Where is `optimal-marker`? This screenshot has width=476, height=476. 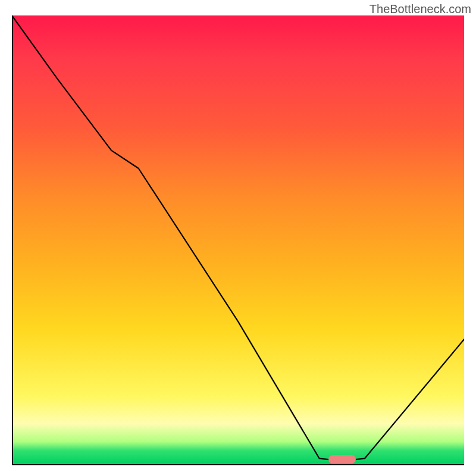 optimal-marker is located at coordinates (342, 459).